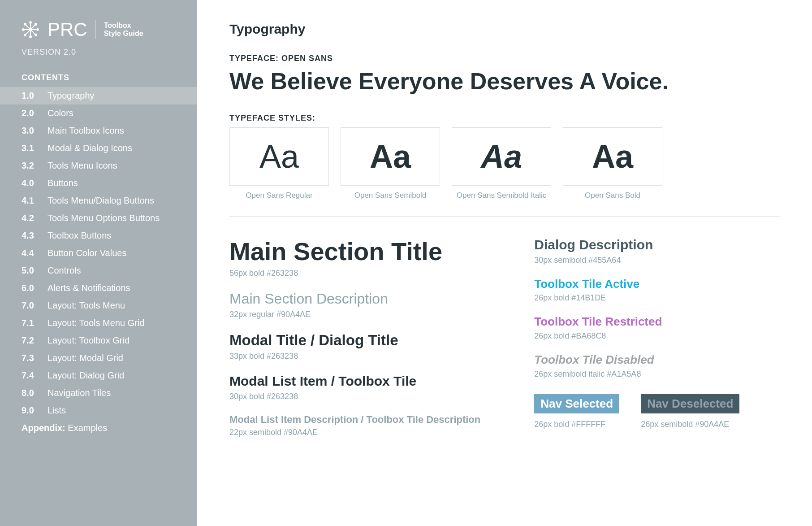 The width and height of the screenshot is (812, 526). I want to click on typeface-style-card: AaOpen Sans Bold, so click(613, 164).